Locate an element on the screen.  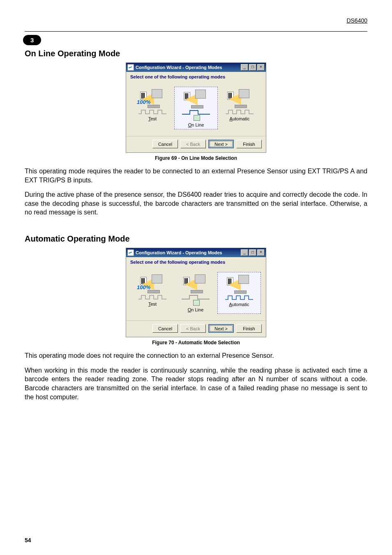
section2-para1: This operating mode does not require the… is located at coordinates (196, 356).